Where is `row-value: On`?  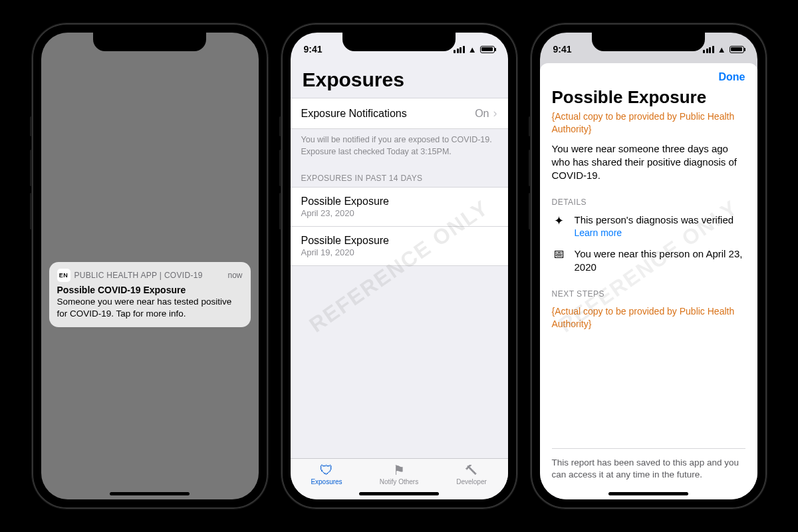
row-value: On is located at coordinates (481, 114).